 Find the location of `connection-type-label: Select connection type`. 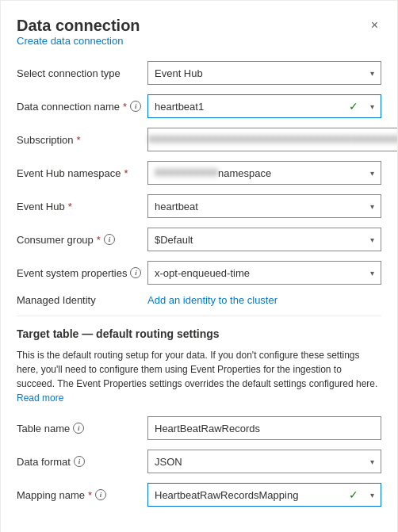

connection-type-label: Select connection type is located at coordinates (82, 73).